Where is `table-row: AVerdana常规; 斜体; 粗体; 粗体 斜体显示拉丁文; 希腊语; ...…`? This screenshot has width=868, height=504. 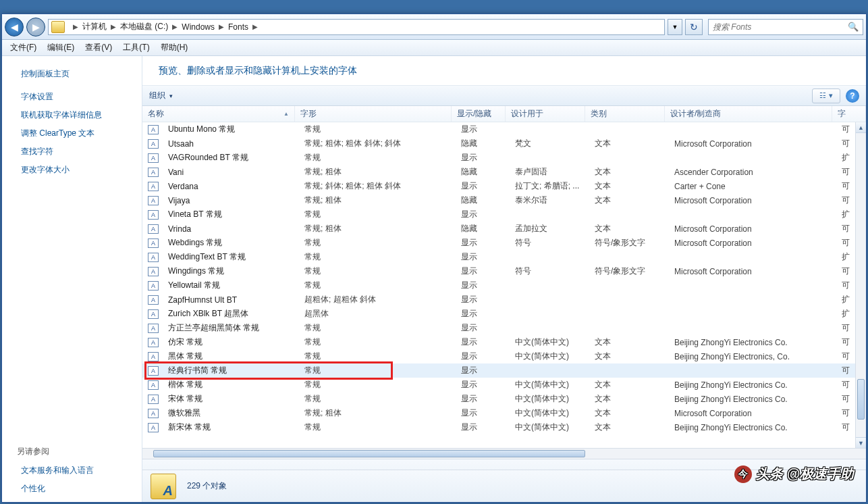 table-row: AVerdana常规; 斜体; 粗体; 粗体 斜体显示拉丁文; 希腊语; ...… is located at coordinates (499, 186).